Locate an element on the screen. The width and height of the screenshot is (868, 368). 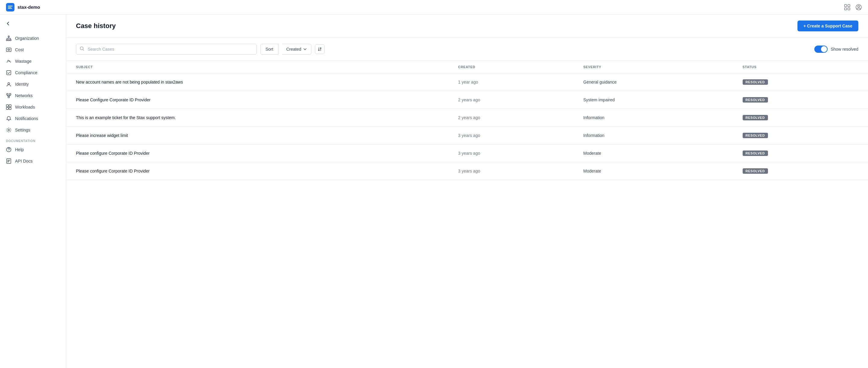
api-docs-icon is located at coordinates (9, 161).